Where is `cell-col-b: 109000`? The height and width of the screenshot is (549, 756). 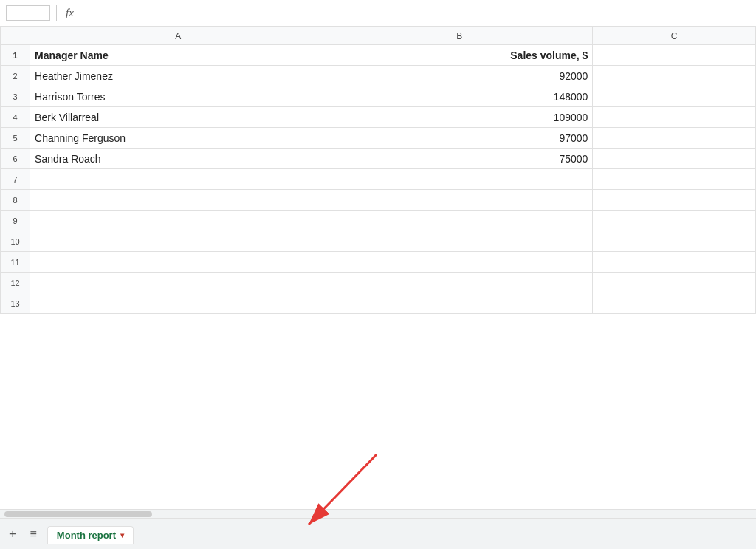 cell-col-b: 109000 is located at coordinates (459, 117).